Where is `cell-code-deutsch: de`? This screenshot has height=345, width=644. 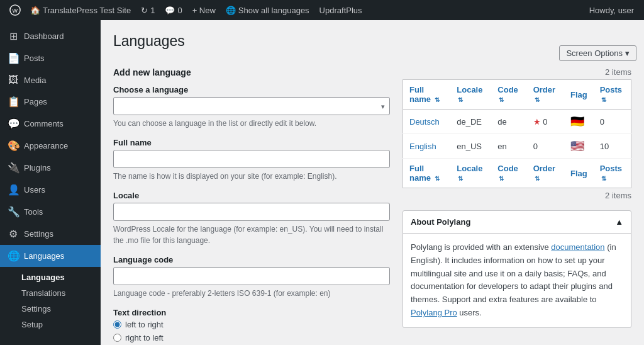
cell-code-deutsch: de is located at coordinates (509, 122).